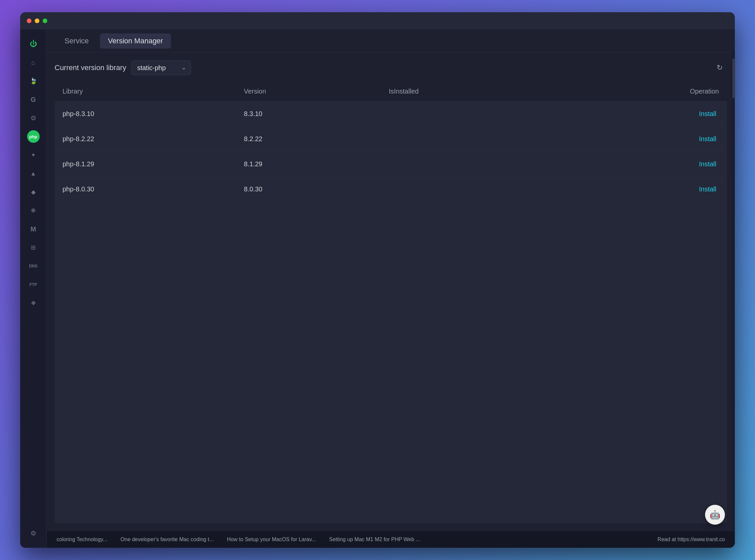  What do you see at coordinates (145, 164) in the screenshot?
I see `library-name: php-8.1.29` at bounding box center [145, 164].